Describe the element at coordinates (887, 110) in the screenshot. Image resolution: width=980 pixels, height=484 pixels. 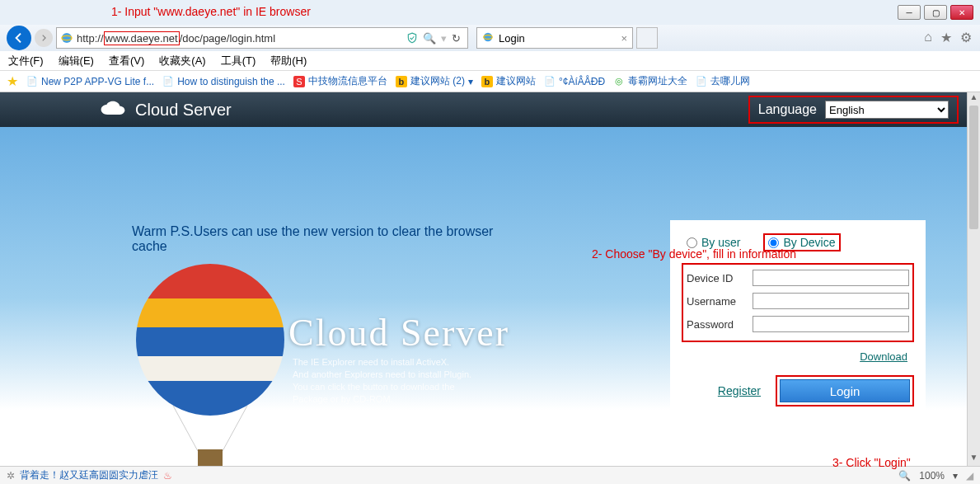
I see `language-select: English` at that location.